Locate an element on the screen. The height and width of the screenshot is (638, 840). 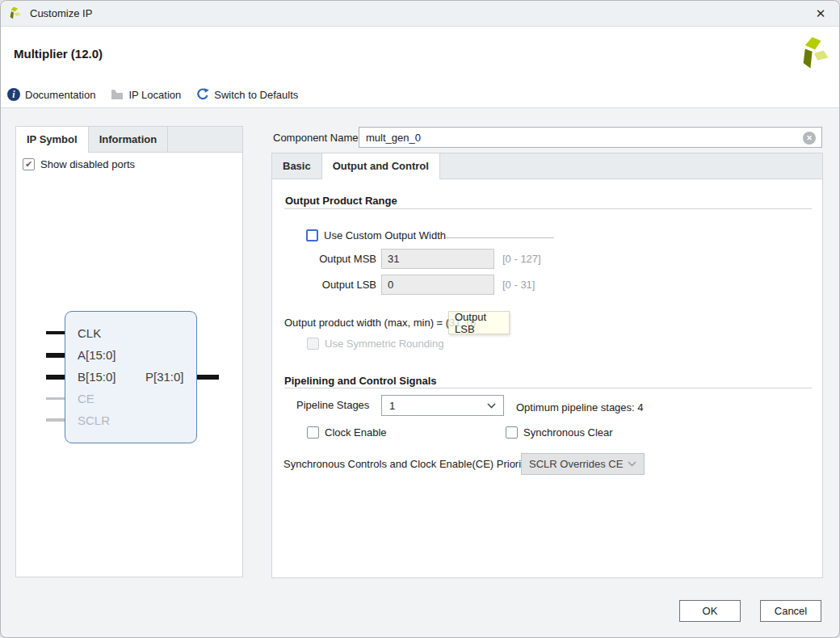
output-product-range-title: Output Product Range is located at coordinates (341, 200).